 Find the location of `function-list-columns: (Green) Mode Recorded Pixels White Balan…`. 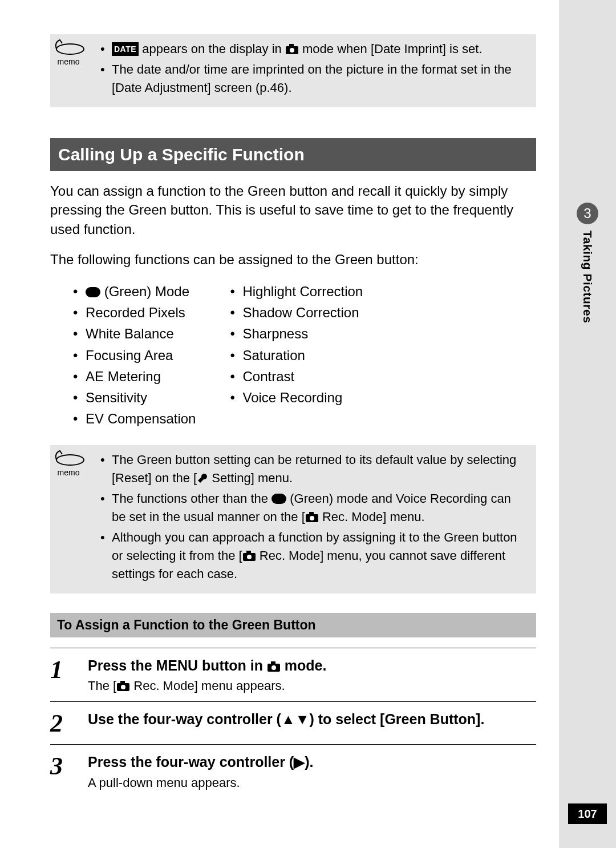

function-list-columns: (Green) Mode Recorded Pixels White Balan… is located at coordinates (293, 355).